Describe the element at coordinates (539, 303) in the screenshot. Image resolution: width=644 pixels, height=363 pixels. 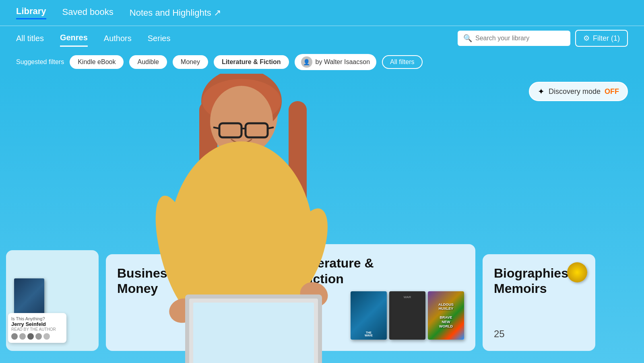
I see `genre-card-biographies-memoirs: Biographies &Memoirs 25` at that location.